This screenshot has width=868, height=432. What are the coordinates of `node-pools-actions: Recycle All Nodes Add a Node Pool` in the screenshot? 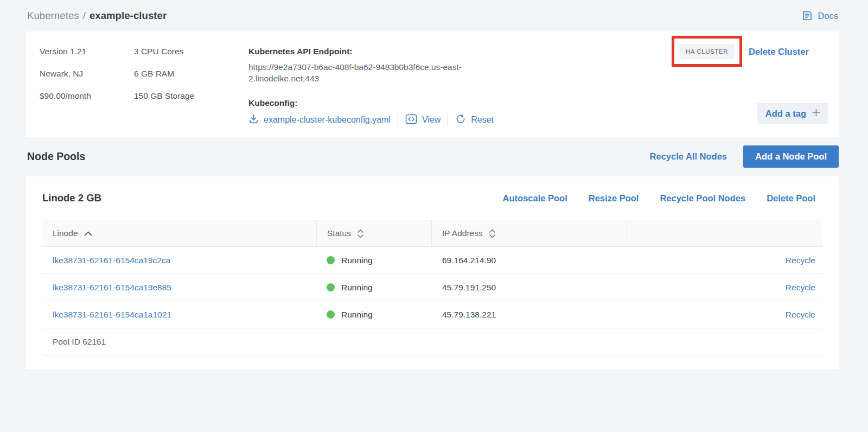 It's located at (744, 156).